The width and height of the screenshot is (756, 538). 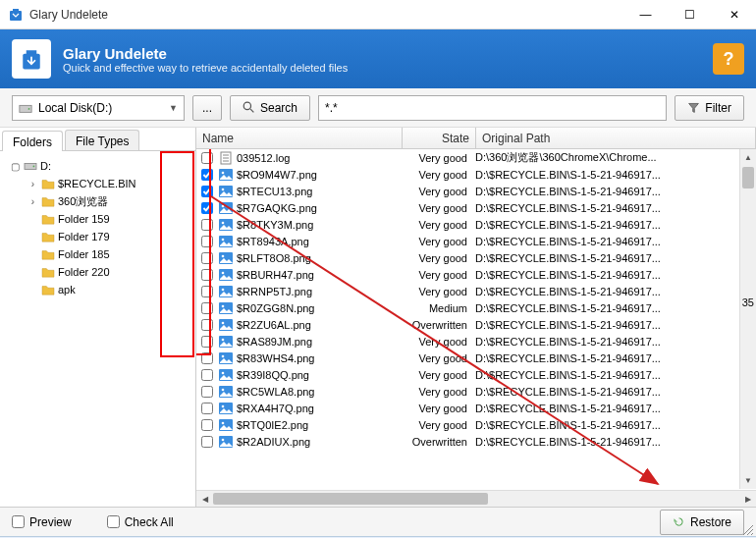 I want to click on column-headers: Name State Original Path, so click(x=476, y=138).